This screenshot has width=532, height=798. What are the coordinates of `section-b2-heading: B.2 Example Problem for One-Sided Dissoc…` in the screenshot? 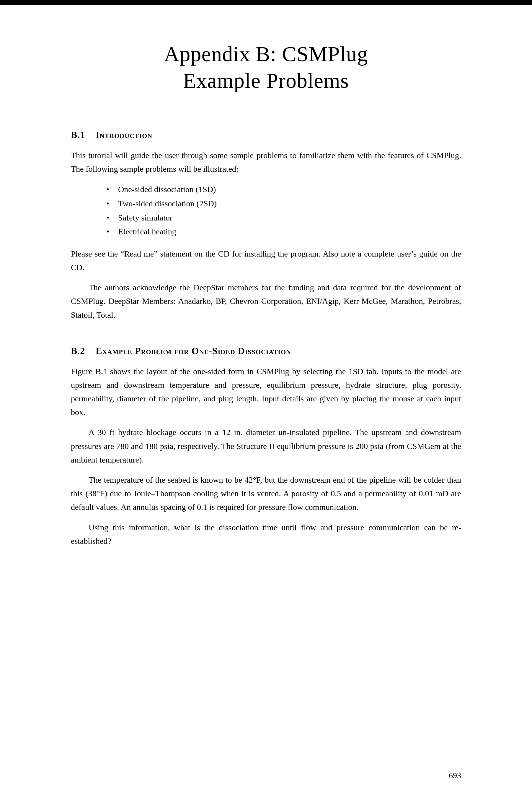 It's located at (266, 351).